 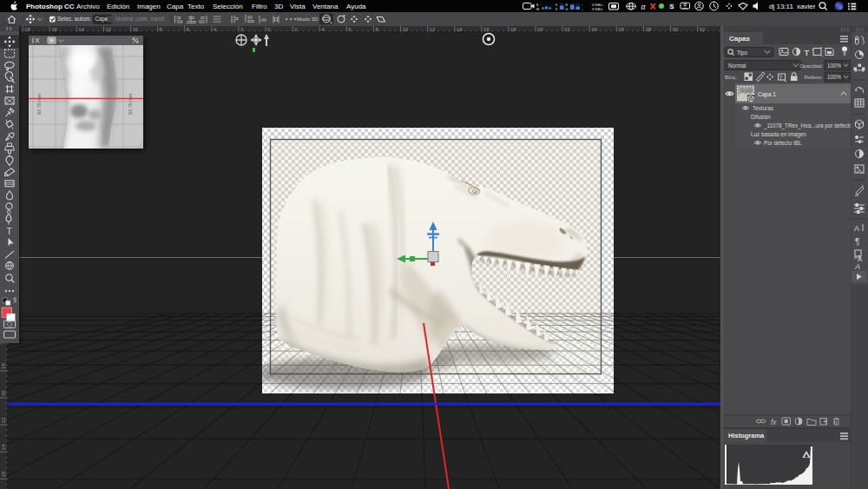 I want to click on svg-text: xavier, so click(x=806, y=7).